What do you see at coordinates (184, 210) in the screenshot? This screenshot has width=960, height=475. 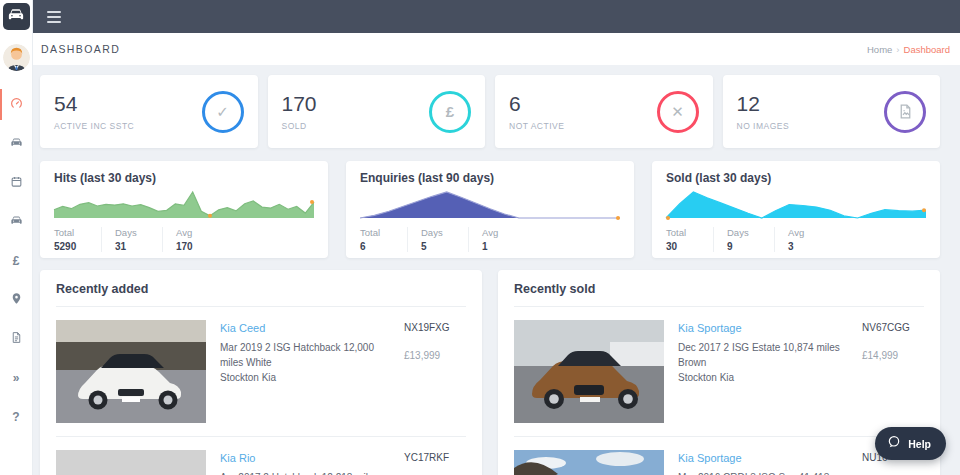 I see `hits-chart-card: Hits (last 30 days) Total5290 Days31 Avg…` at bounding box center [184, 210].